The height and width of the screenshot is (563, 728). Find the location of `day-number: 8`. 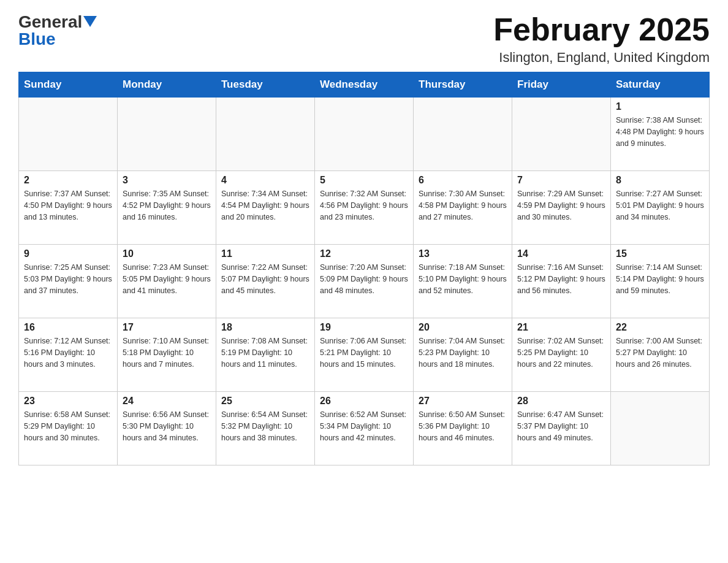

day-number: 8 is located at coordinates (660, 180).